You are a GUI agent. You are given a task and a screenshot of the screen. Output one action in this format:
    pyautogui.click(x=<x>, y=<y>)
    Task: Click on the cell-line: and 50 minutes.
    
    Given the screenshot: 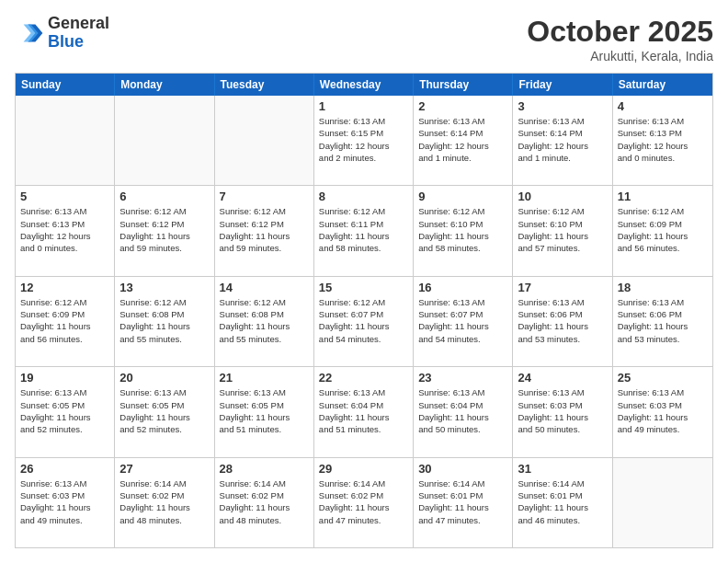 What is the action you would take?
    pyautogui.click(x=563, y=429)
    